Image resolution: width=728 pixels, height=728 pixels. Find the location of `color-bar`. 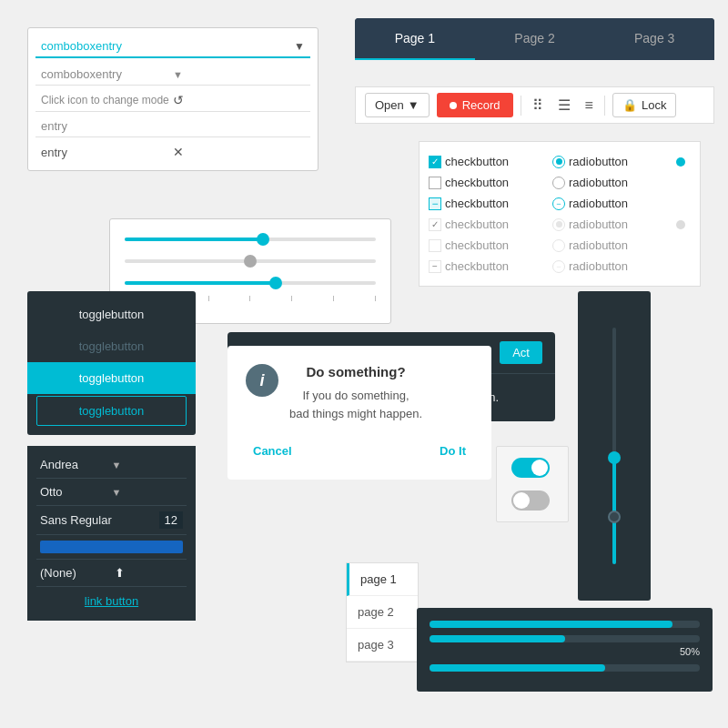

color-bar is located at coordinates (111, 547).